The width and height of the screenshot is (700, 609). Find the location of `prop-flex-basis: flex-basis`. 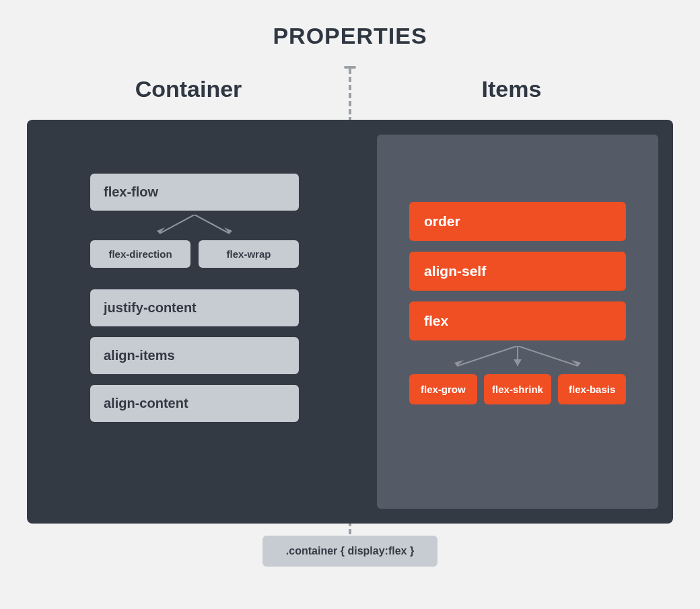

prop-flex-basis: flex-basis is located at coordinates (592, 389).